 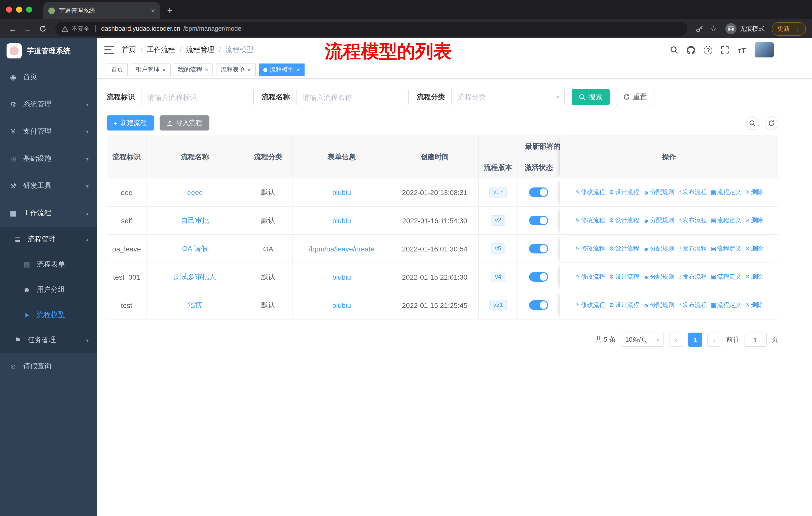 What do you see at coordinates (764, 50) in the screenshot?
I see `user-avatar` at bounding box center [764, 50].